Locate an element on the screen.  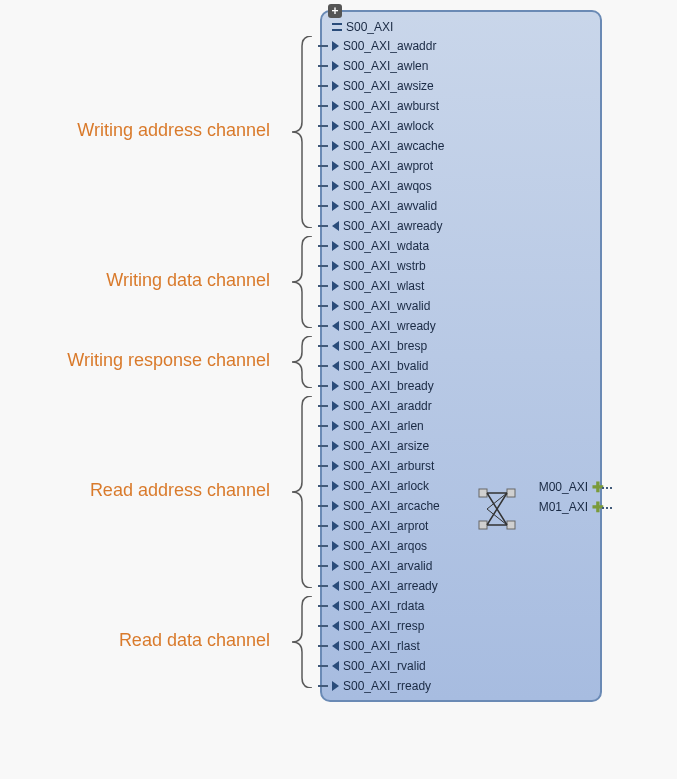
signal-pin: S00_AXI_arprot is located at coordinates (461, 526).